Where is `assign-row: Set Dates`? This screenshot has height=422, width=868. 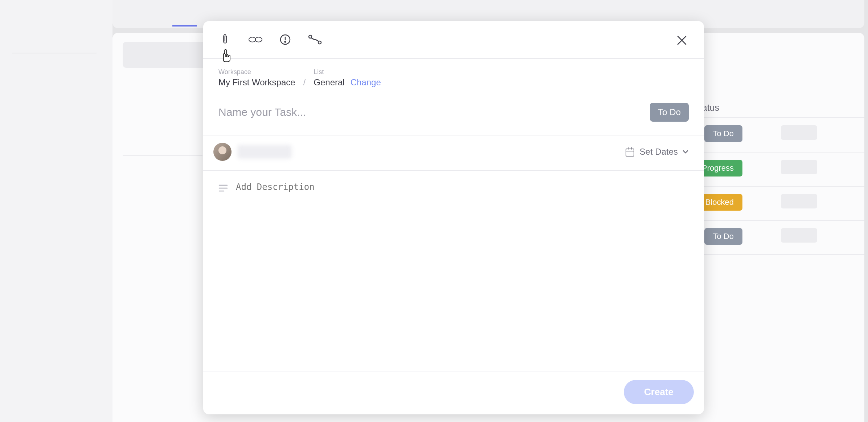 assign-row: Set Dates is located at coordinates (454, 153).